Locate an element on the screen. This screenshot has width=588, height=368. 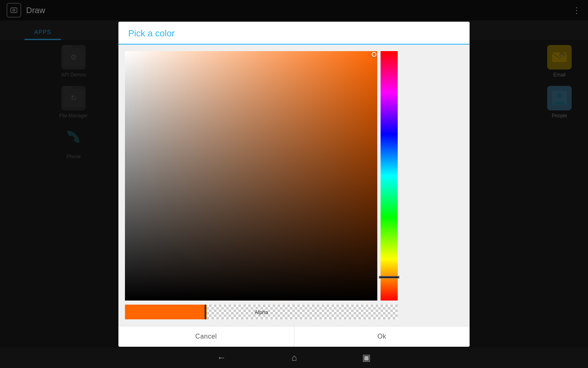
dialog-title-bar: Pick a color is located at coordinates (294, 33).